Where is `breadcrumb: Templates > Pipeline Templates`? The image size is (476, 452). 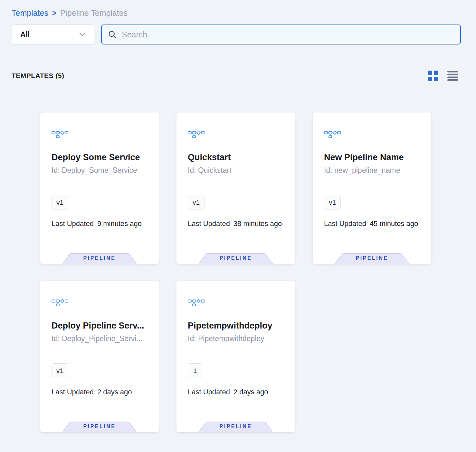 breadcrumb: Templates > Pipeline Templates is located at coordinates (70, 13).